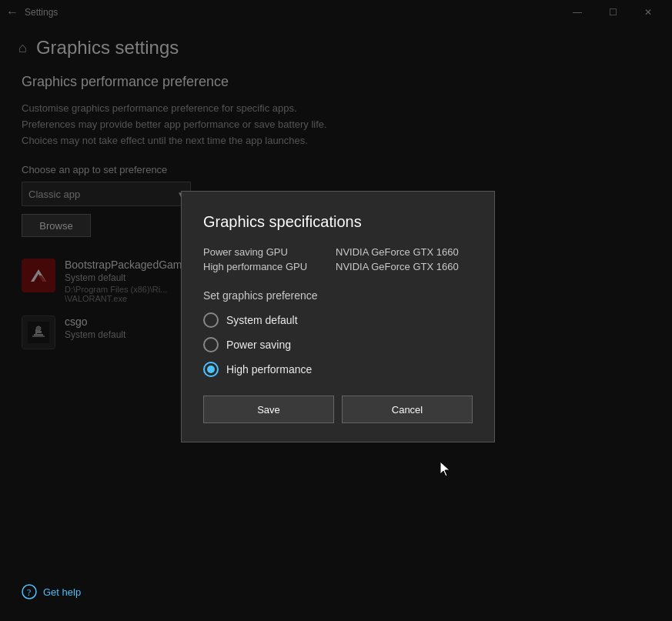 The height and width of the screenshot is (621, 672). Describe the element at coordinates (397, 266) in the screenshot. I see `gpu-value-high: NVIDIA GeForce GTX 1660` at that location.